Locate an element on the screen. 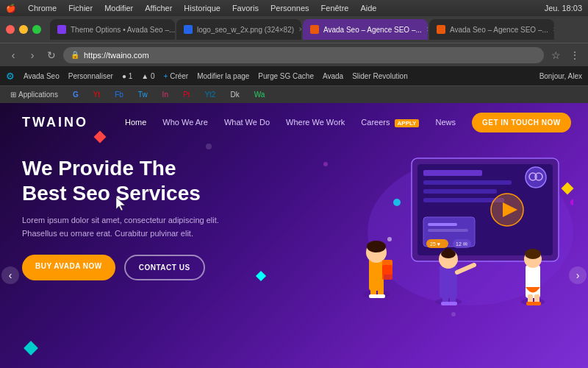  browser-tab-4: Avada Seo – Agence SEO –... ✕ is located at coordinates (492, 29).